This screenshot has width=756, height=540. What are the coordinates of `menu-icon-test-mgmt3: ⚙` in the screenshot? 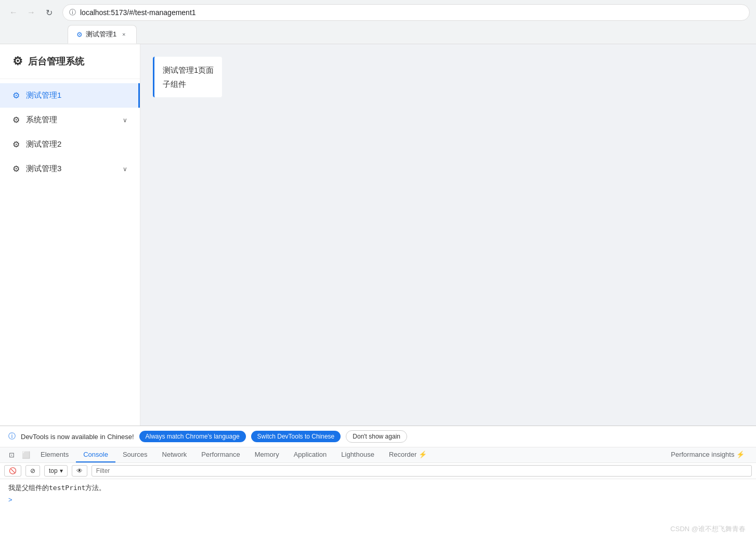 It's located at (16, 169).